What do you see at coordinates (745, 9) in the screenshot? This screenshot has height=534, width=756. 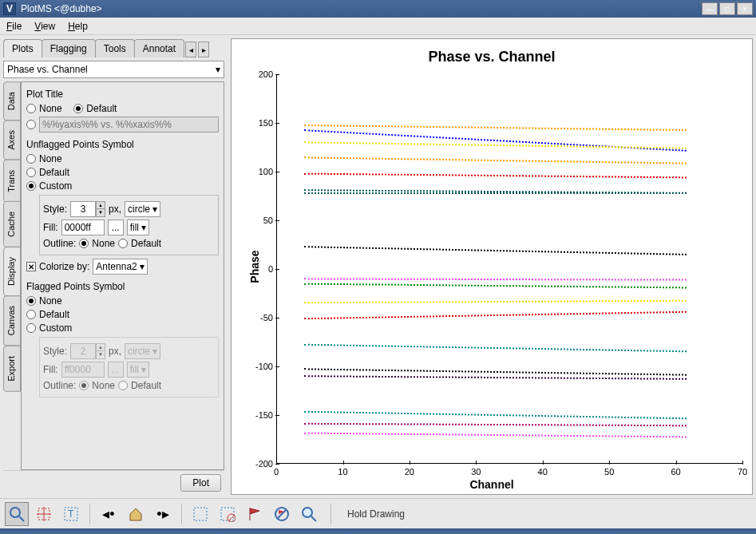 I see `close-button: ×` at bounding box center [745, 9].